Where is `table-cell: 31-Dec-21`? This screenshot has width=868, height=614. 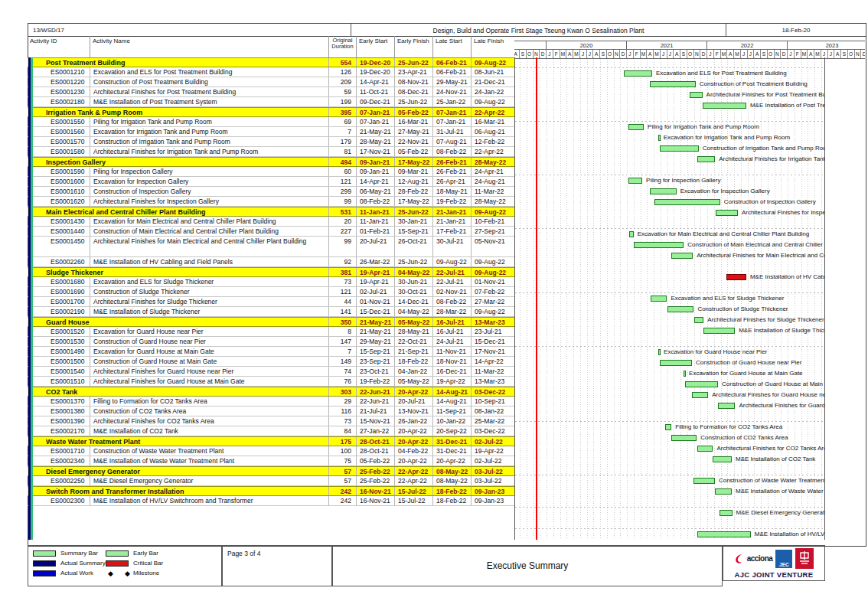 table-cell: 31-Dec-21 is located at coordinates (452, 441).